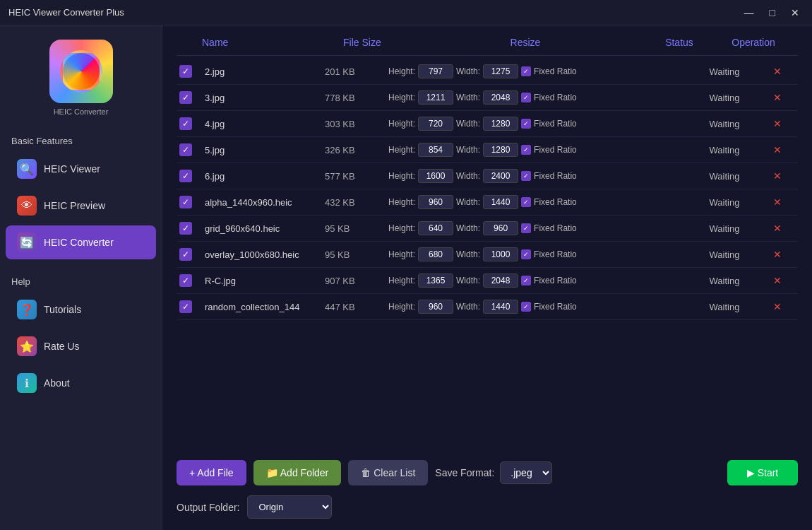 This screenshot has width=812, height=530. I want to click on file-name-7: overlay_1000x680.heic, so click(265, 254).